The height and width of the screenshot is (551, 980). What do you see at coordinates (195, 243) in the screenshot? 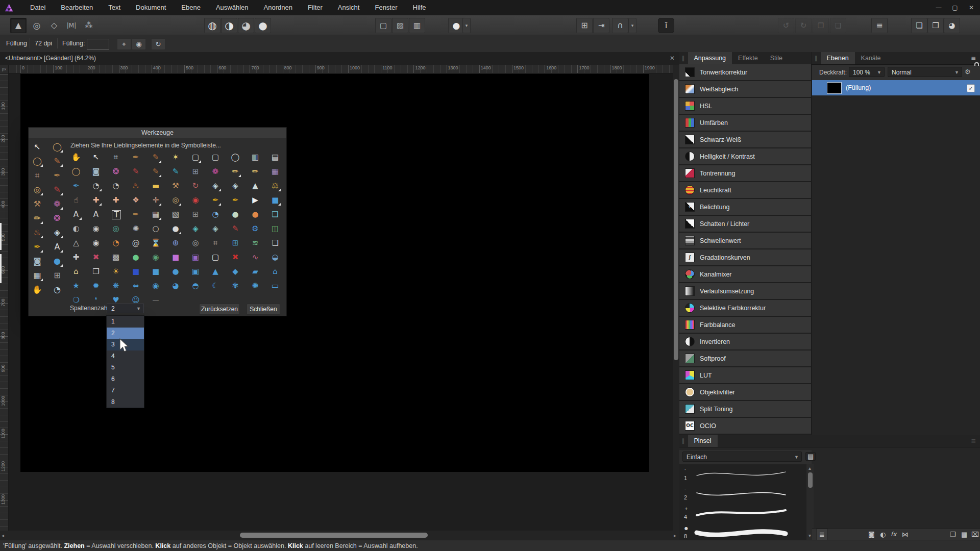
I see `ripples-filter: ◎` at bounding box center [195, 243].